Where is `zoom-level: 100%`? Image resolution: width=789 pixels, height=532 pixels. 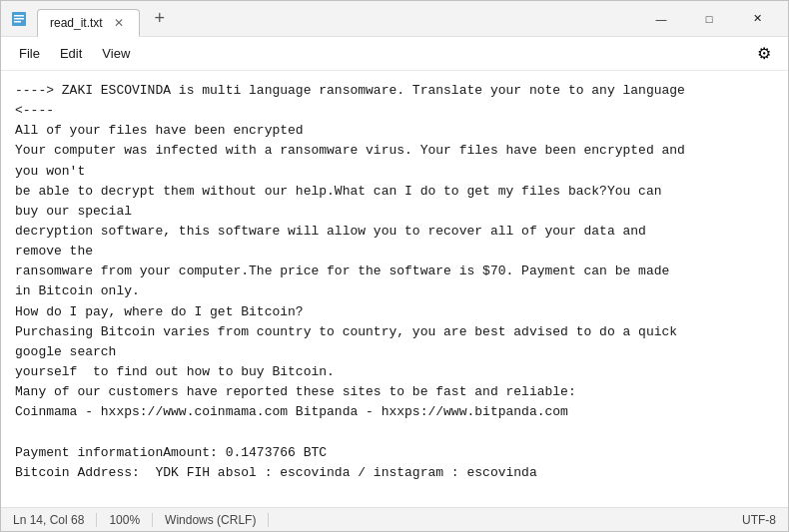 zoom-level: 100% is located at coordinates (125, 520).